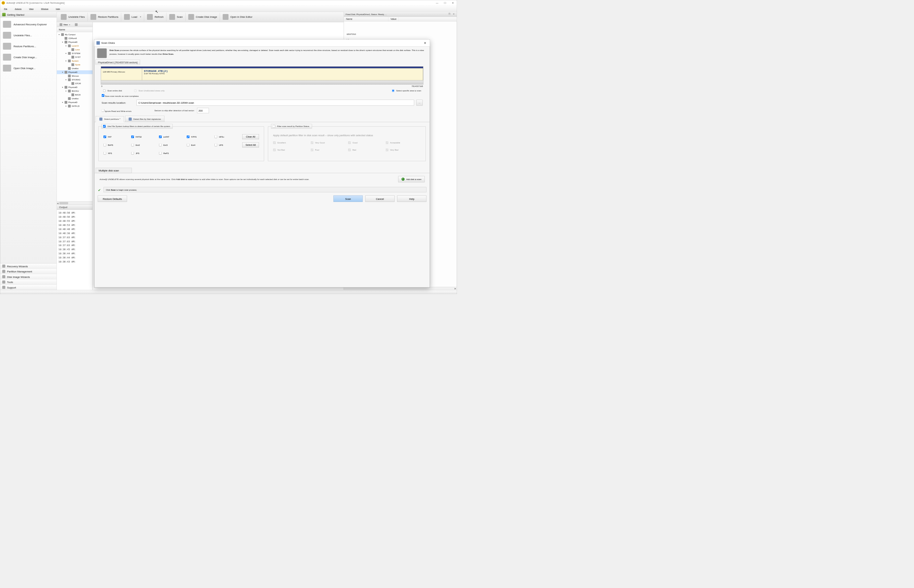  I want to click on view-dropdown: View▼, so click(65, 24).